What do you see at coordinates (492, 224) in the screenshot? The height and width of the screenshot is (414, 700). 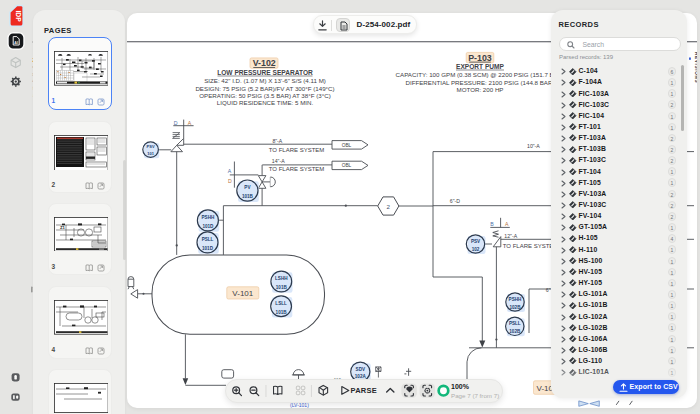 I see `svg-text: B` at bounding box center [492, 224].